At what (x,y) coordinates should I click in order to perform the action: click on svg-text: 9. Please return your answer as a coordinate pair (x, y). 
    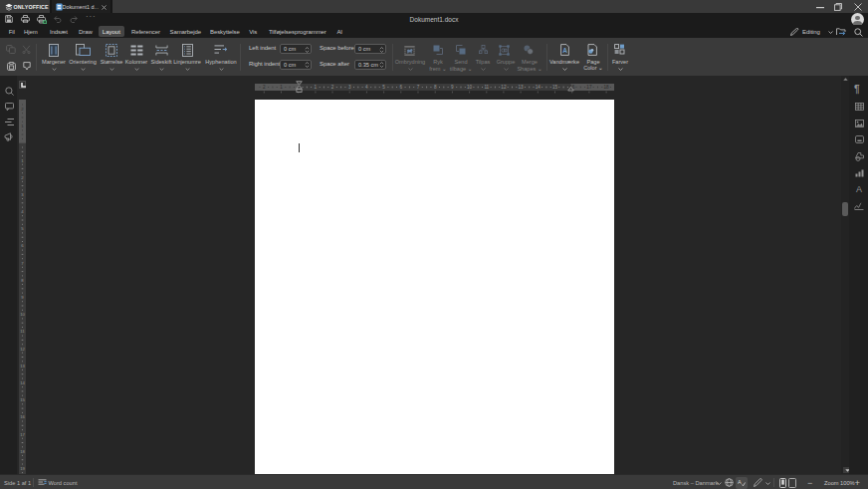
    Looking at the image, I should click on (452, 88).